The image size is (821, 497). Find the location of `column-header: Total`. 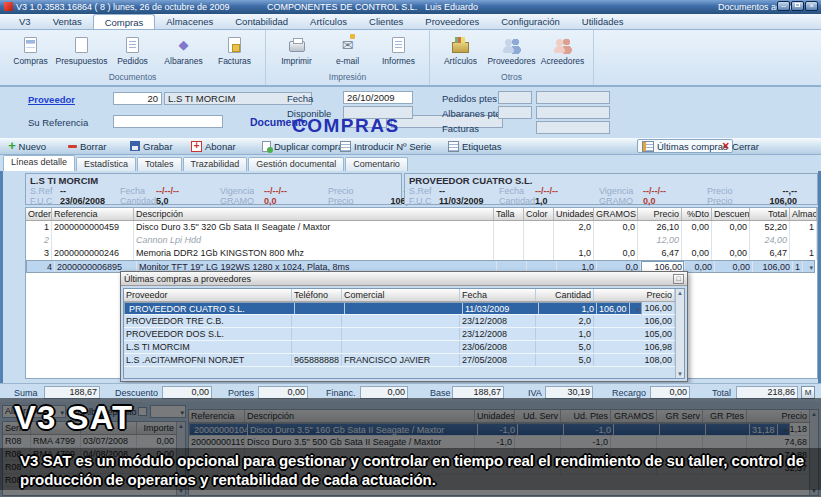

column-header: Total is located at coordinates (770, 214).